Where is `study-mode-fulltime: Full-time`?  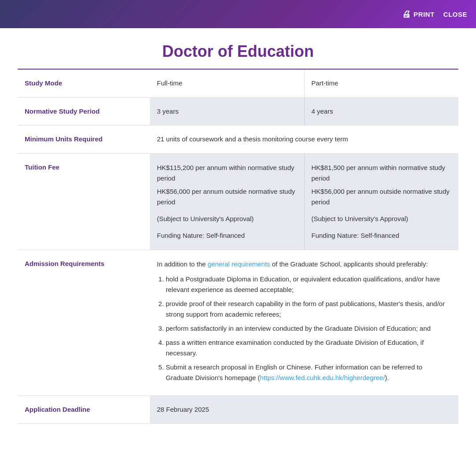 study-mode-fulltime: Full-time is located at coordinates (227, 84).